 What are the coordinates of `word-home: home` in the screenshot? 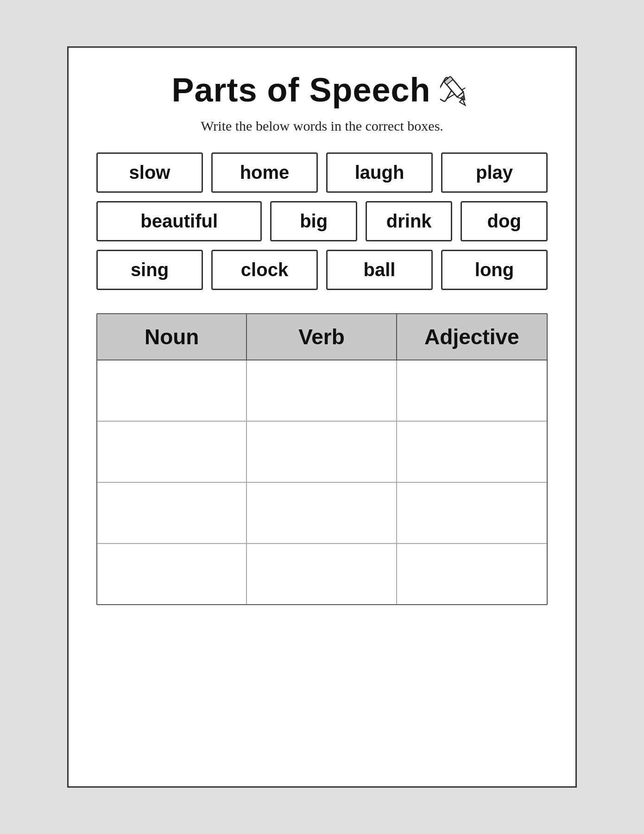 It's located at (265, 172).